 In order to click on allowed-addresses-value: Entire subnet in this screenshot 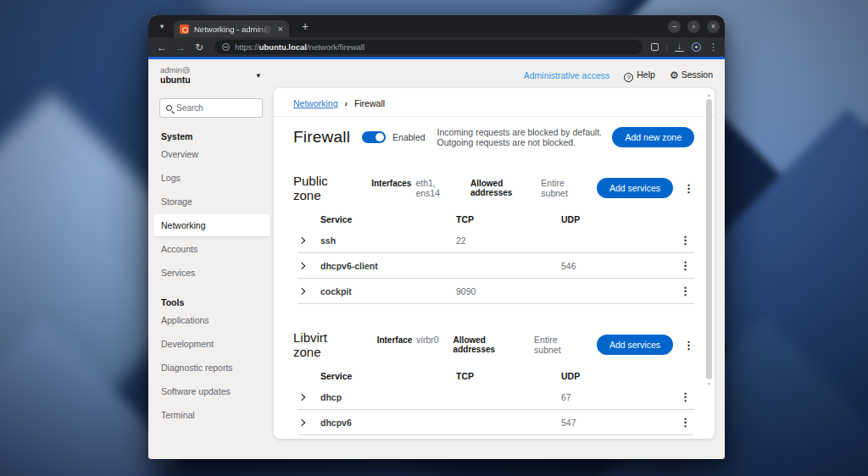, I will do `click(564, 188)`.